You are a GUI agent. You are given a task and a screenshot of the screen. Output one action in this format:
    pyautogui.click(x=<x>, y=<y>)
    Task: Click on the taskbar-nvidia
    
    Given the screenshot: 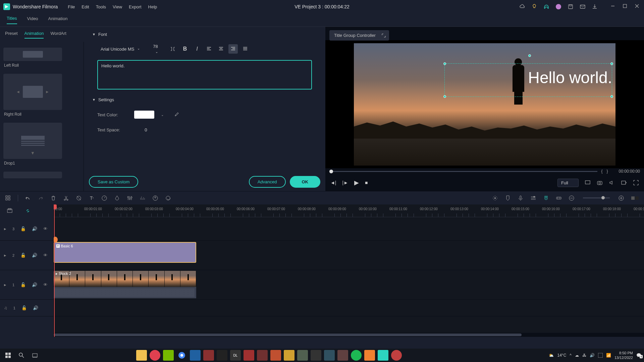 What is the action you would take?
    pyautogui.click(x=168, y=355)
    